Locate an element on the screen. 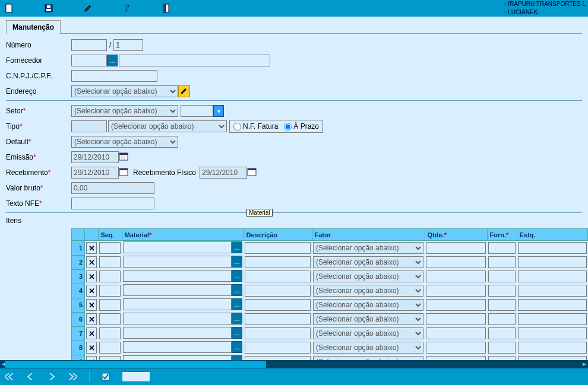  scroll-right-arrow: ► is located at coordinates (584, 364).